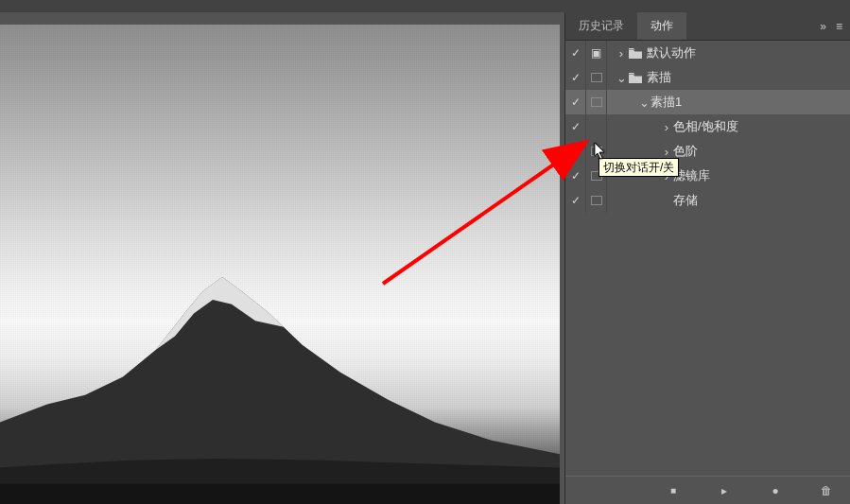  I want to click on stop-button: ■, so click(673, 490).